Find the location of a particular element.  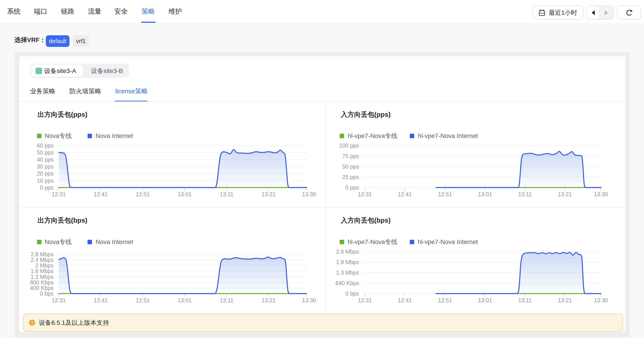

svg-text: 10 pps is located at coordinates (45, 180).